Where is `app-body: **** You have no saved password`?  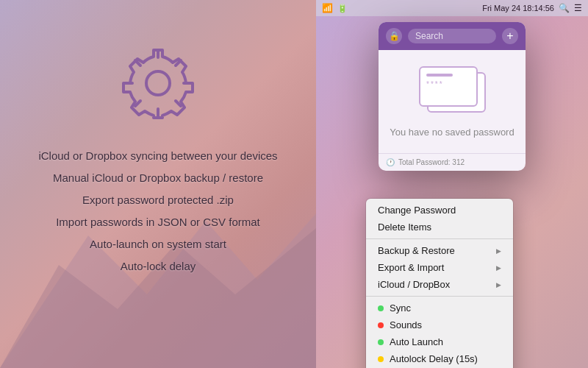
app-body: **** You have no saved password is located at coordinates (452, 102).